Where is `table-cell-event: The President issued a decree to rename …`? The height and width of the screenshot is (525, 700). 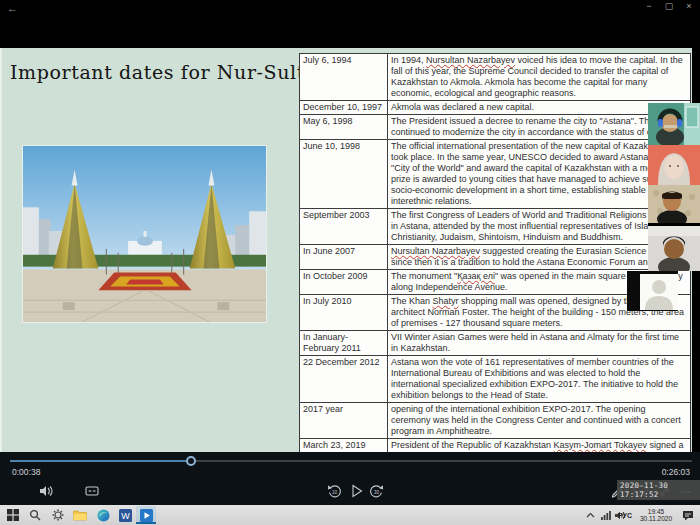
table-cell-event: The President issued a decree to rename … is located at coordinates (539, 127).